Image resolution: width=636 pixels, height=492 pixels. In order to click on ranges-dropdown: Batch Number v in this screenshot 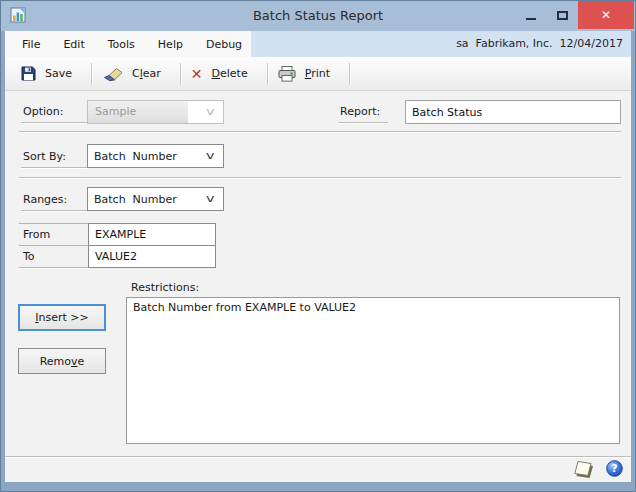, I will do `click(156, 199)`.